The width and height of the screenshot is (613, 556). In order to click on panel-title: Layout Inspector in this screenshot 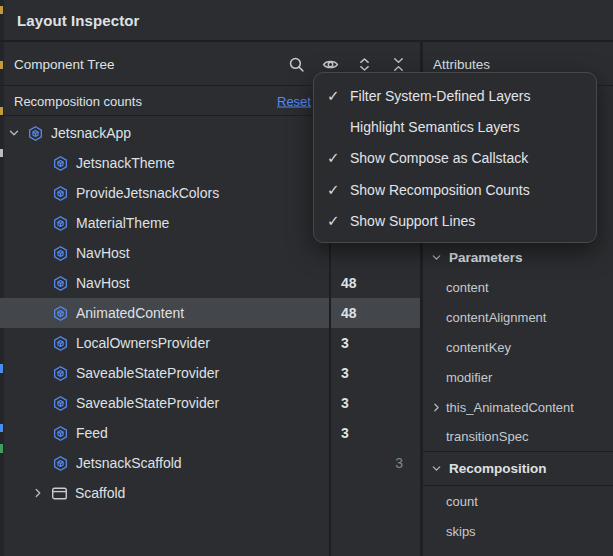, I will do `click(78, 20)`.